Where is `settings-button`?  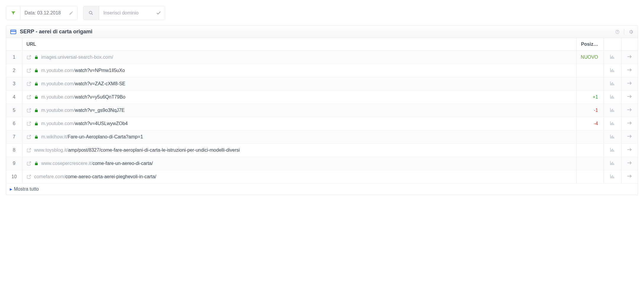 settings-button is located at coordinates (631, 32).